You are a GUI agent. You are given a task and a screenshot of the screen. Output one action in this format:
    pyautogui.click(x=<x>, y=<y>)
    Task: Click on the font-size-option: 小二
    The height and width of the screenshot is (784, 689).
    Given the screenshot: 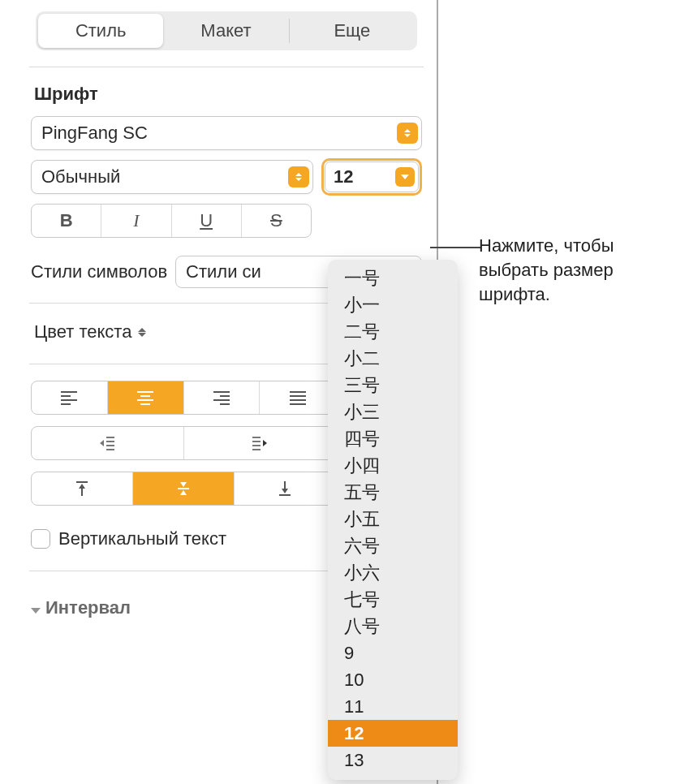 What is the action you would take?
    pyautogui.click(x=393, y=359)
    